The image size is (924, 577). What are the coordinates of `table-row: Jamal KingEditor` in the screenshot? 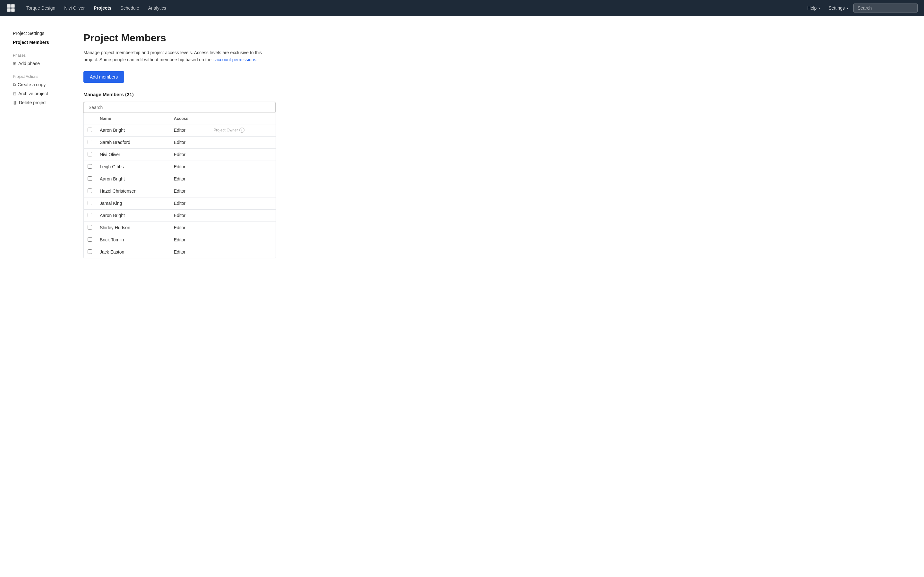 It's located at (179, 203).